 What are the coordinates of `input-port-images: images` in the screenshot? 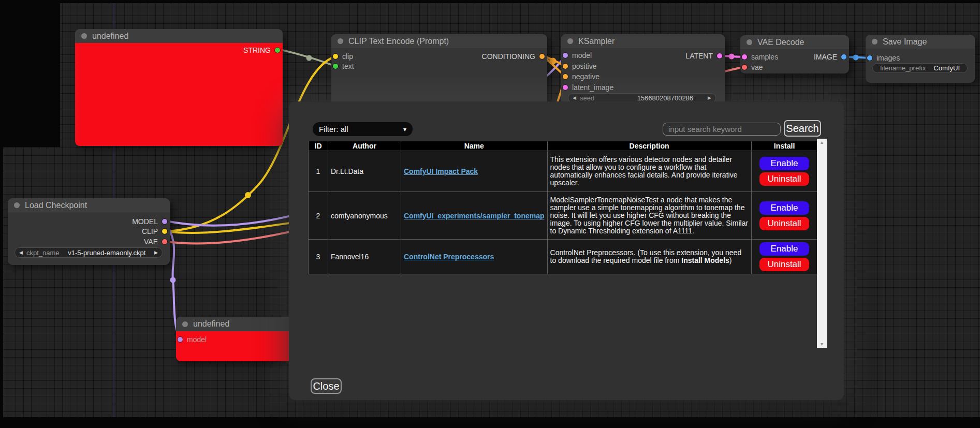 It's located at (883, 58).